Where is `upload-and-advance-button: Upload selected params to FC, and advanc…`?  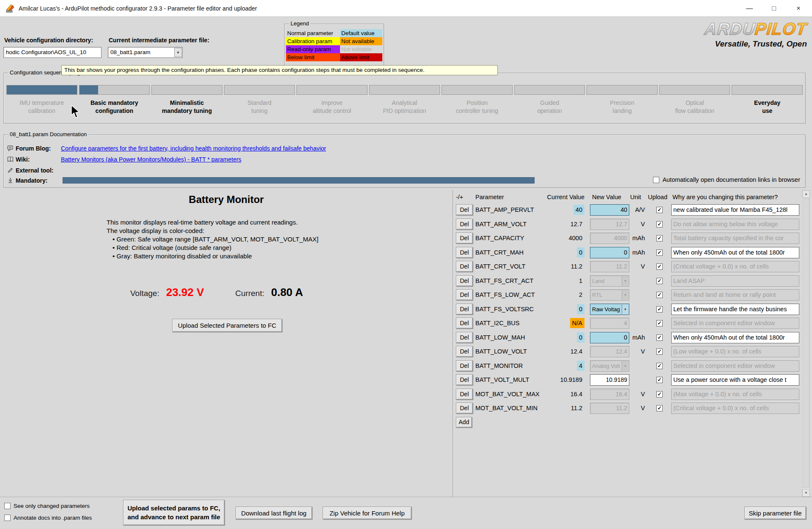 upload-and-advance-button: Upload selected params to FC, and advanc… is located at coordinates (174, 513).